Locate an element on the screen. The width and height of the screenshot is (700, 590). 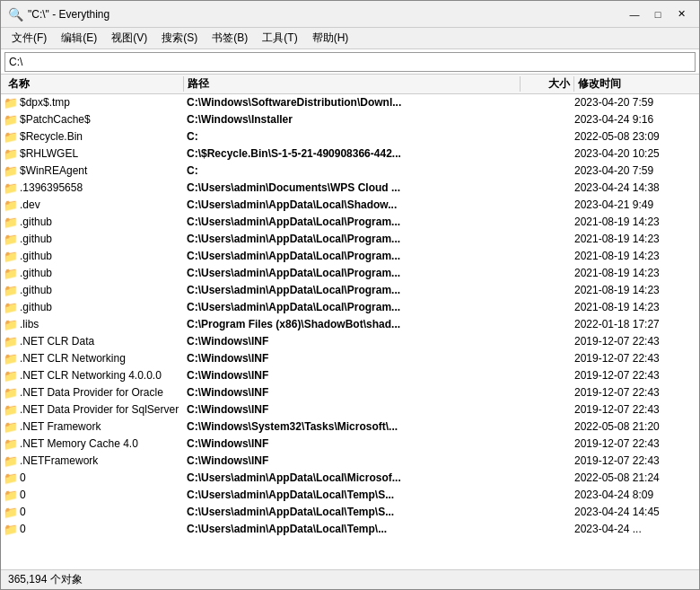
file-name: .NET CLR Networking is located at coordinates (103, 358).